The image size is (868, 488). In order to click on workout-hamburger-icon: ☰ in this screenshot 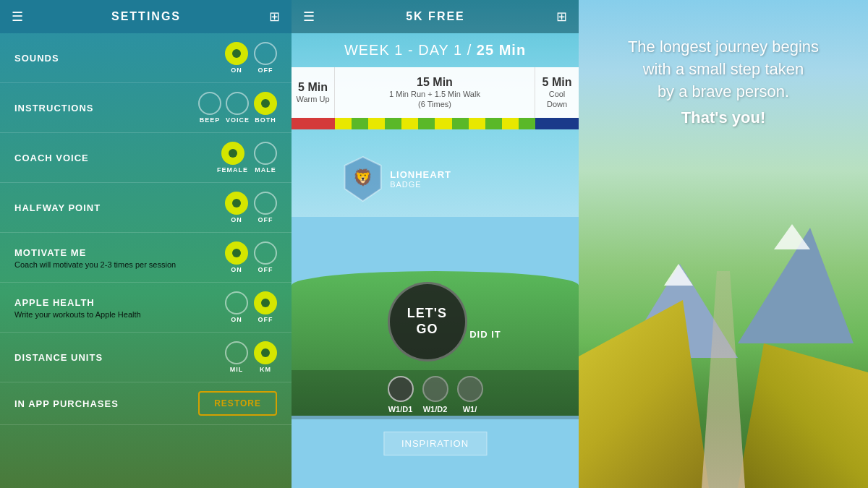, I will do `click(309, 17)`.